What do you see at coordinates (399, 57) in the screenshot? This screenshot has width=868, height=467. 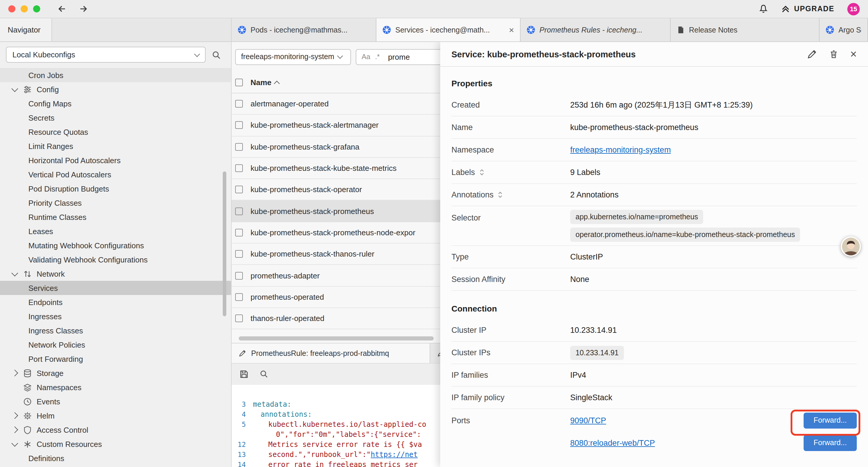 I see `search-query-text: prome` at bounding box center [399, 57].